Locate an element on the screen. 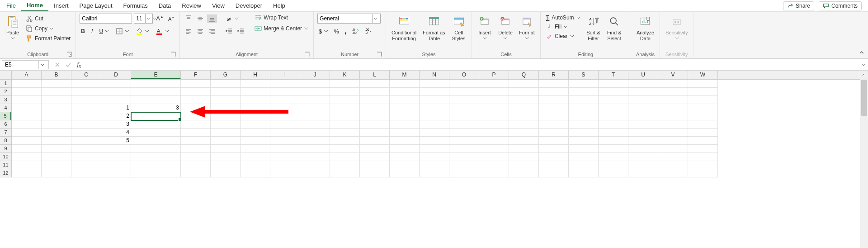  cell-V9 is located at coordinates (673, 149).